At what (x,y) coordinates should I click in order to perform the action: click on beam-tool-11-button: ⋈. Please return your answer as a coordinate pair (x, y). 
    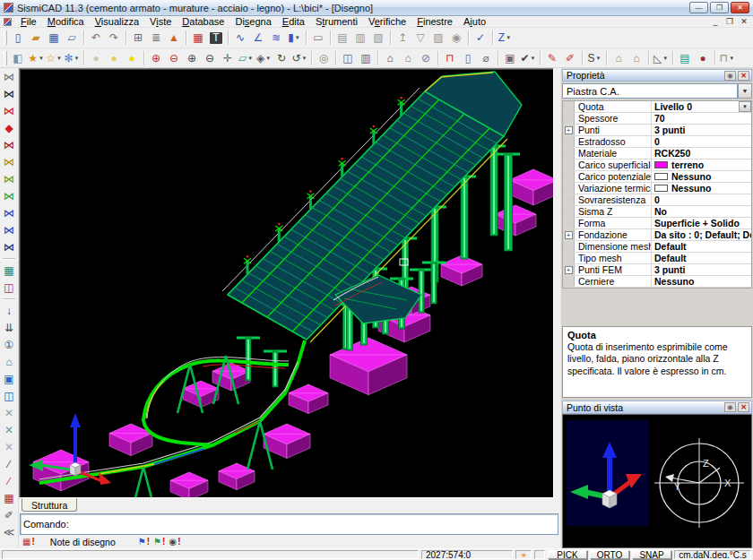
    Looking at the image, I should click on (9, 247).